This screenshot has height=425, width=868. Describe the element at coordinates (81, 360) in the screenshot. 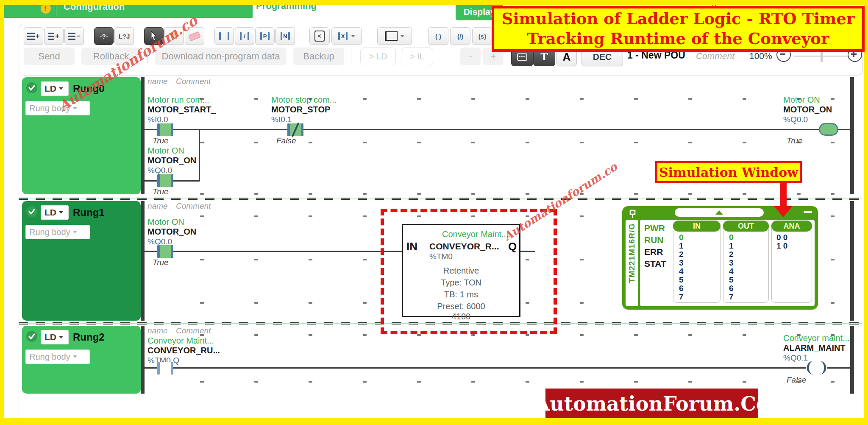

I see `rung2-header-panel: LD Rung2 Rung body` at that location.